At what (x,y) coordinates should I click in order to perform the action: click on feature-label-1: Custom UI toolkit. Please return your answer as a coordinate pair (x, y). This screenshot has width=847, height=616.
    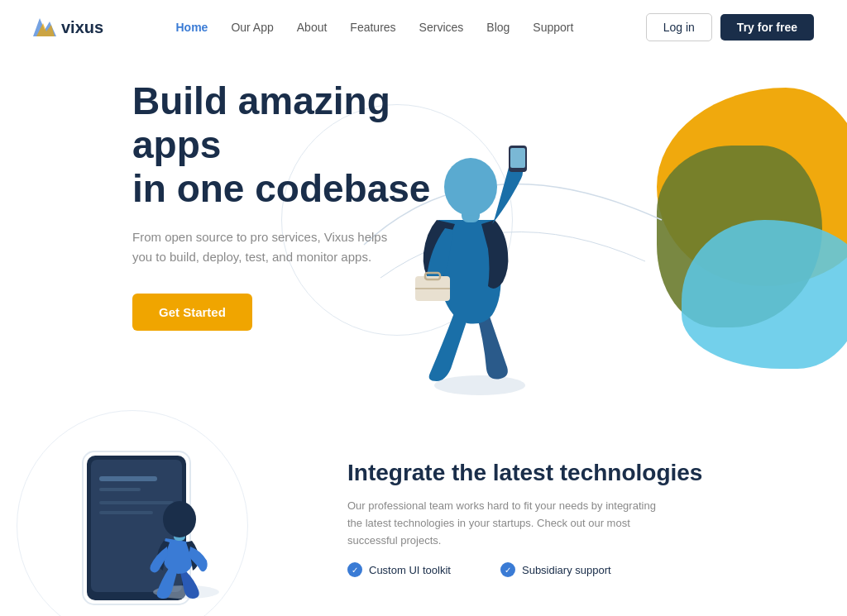
    Looking at the image, I should click on (410, 571).